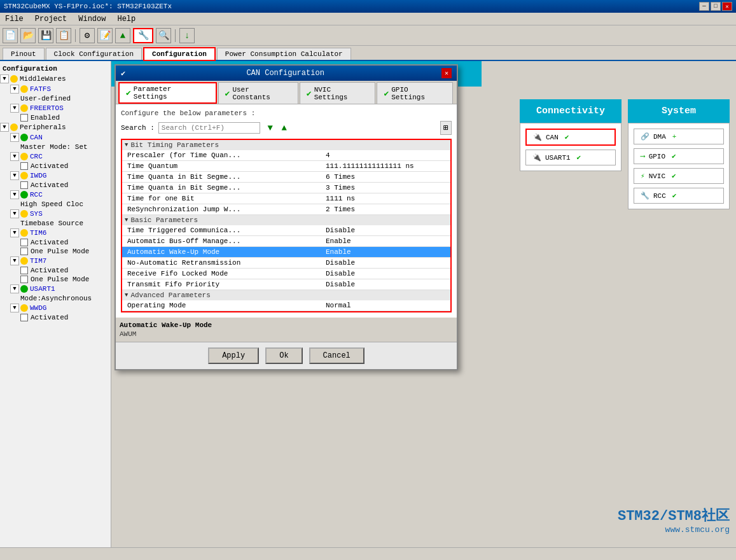 The width and height of the screenshot is (736, 560). Describe the element at coordinates (15, 289) in the screenshot. I see `expand-usart1: ▼` at that location.